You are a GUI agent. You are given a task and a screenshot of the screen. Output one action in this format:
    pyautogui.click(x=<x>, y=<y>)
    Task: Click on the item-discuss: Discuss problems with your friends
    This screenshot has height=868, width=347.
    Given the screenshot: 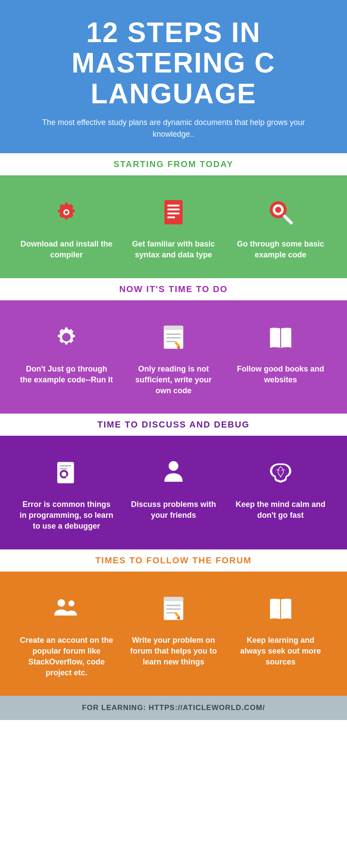 What is the action you would take?
    pyautogui.click(x=174, y=487)
    